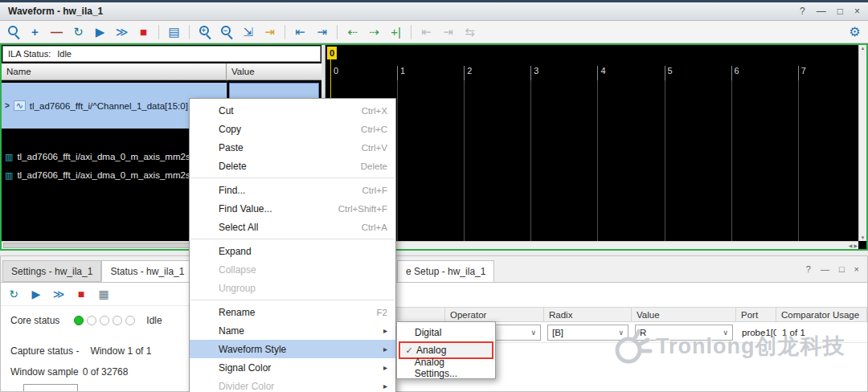  What do you see at coordinates (301, 32) in the screenshot?
I see `goto-start-icon: ⇤` at bounding box center [301, 32].